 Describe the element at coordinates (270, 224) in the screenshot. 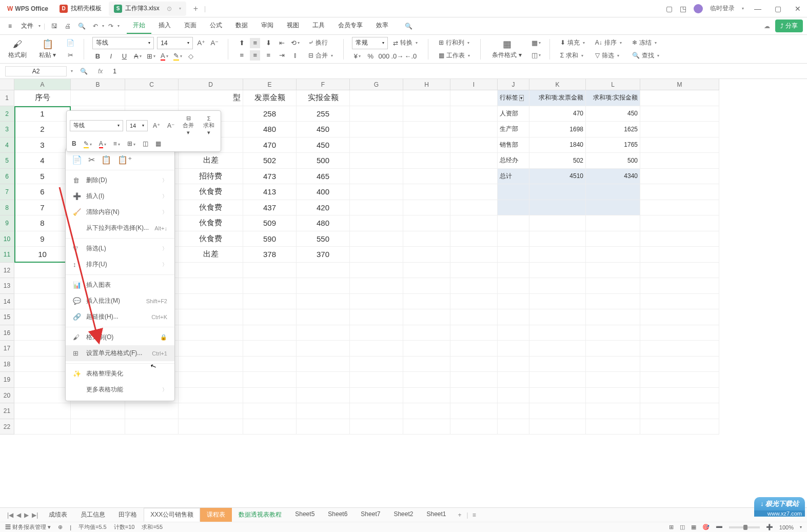

I see `cell-e9: 509` at that location.